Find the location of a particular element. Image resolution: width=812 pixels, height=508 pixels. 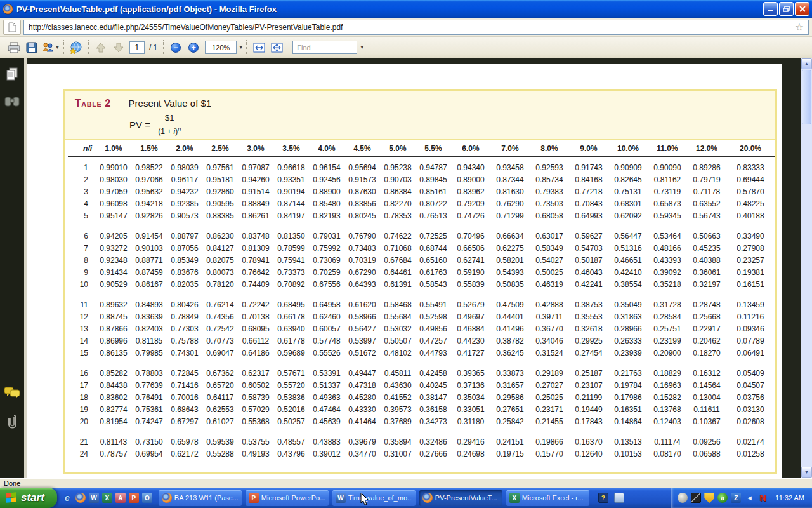

pv-cell: 0.68058 is located at coordinates (549, 216).